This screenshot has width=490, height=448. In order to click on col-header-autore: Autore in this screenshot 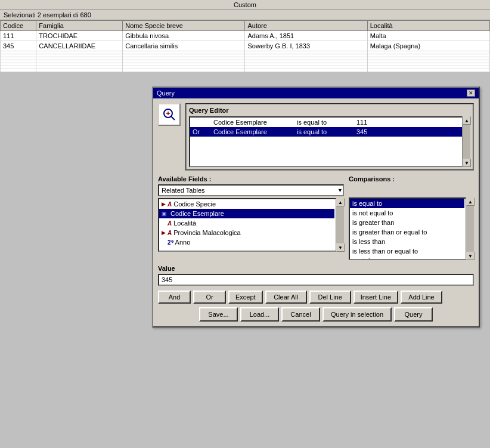, I will do `click(306, 26)`.